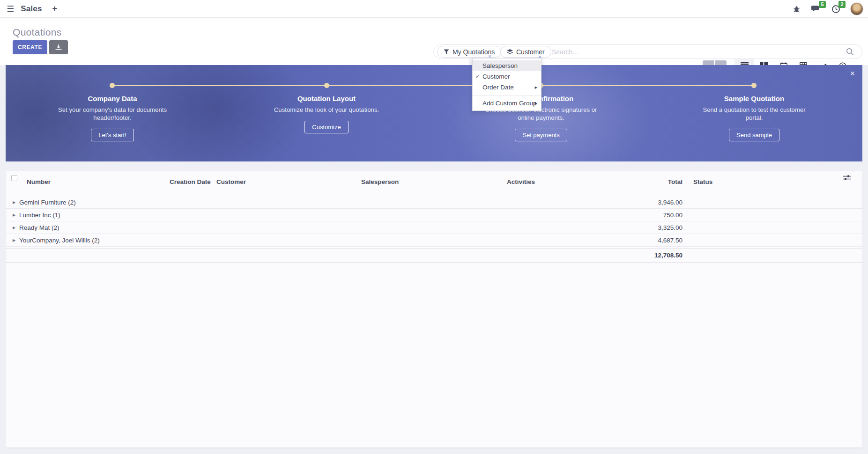 The image size is (868, 454). I want to click on menu-item-label: Add Custom Group, so click(510, 103).